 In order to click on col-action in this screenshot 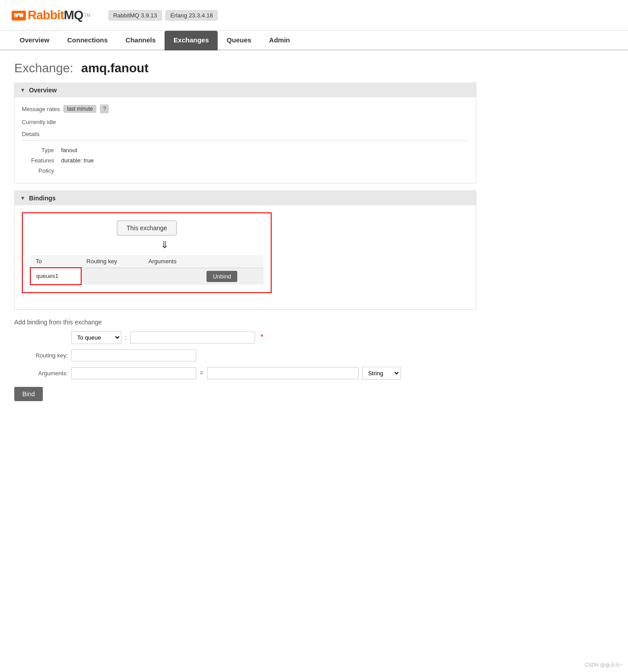, I will do `click(232, 261)`.